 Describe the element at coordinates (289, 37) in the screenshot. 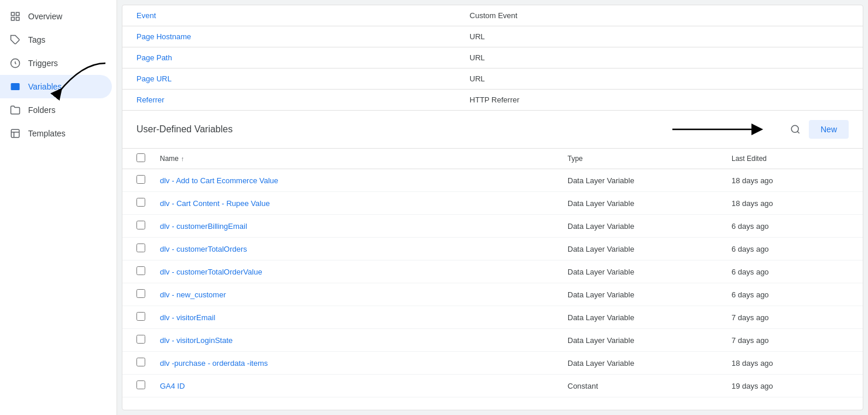

I see `builtin-var-name: Page Hostname` at that location.